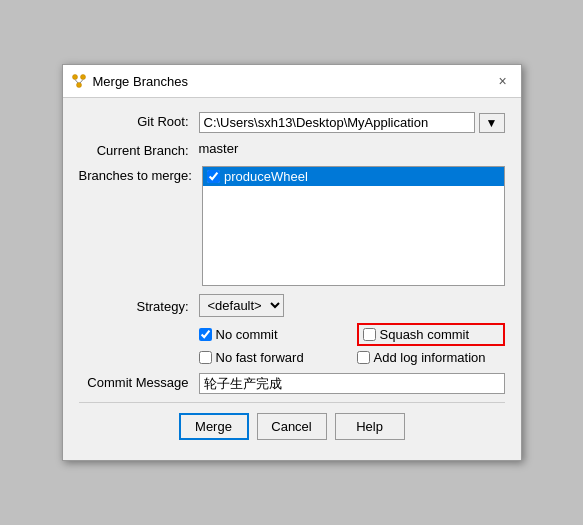  What do you see at coordinates (370, 334) in the screenshot?
I see `squash-commit-checkbox` at bounding box center [370, 334].